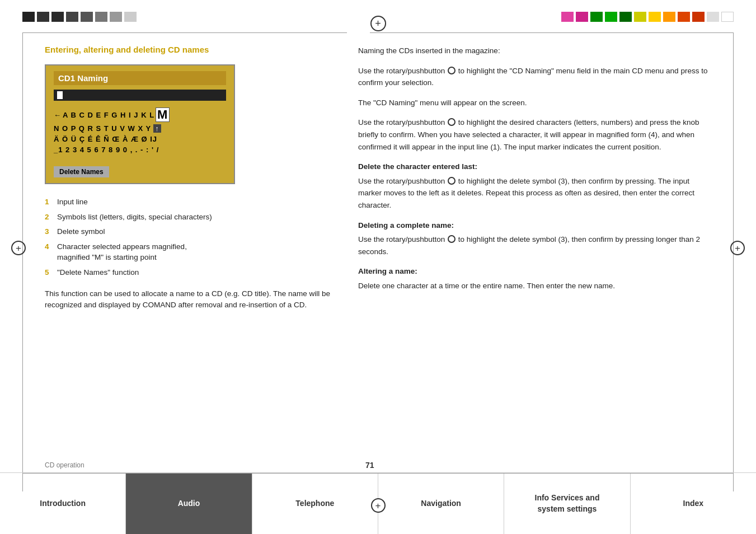  I want to click on left-arrow-icon: ←, so click(58, 115).